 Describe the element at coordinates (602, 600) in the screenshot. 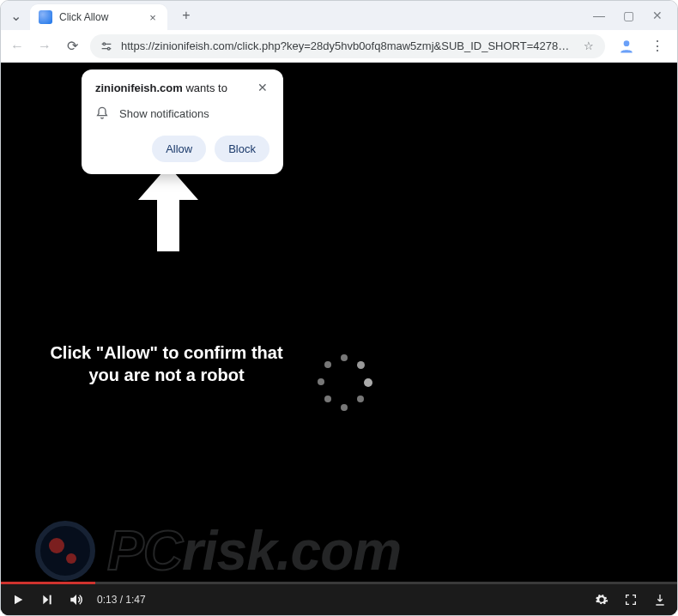

I see `gear-icon` at that location.